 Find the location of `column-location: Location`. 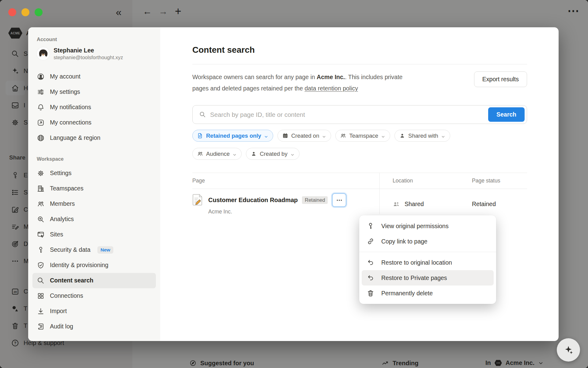

column-location: Location is located at coordinates (424, 181).